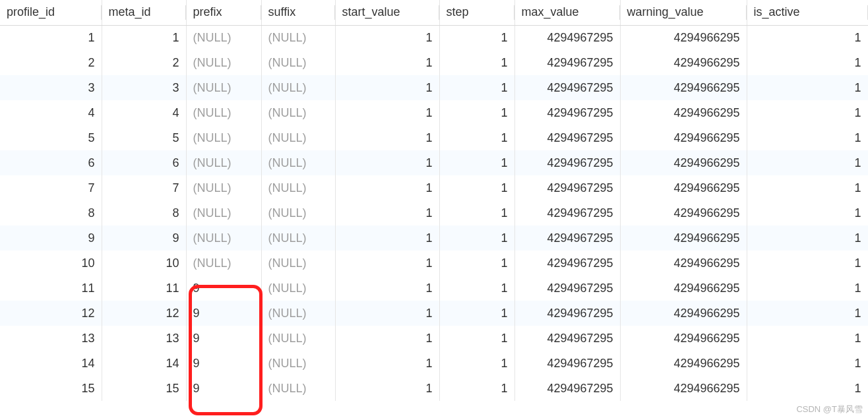  Describe the element at coordinates (51, 213) in the screenshot. I see `cell-profile_id: 8` at that location.